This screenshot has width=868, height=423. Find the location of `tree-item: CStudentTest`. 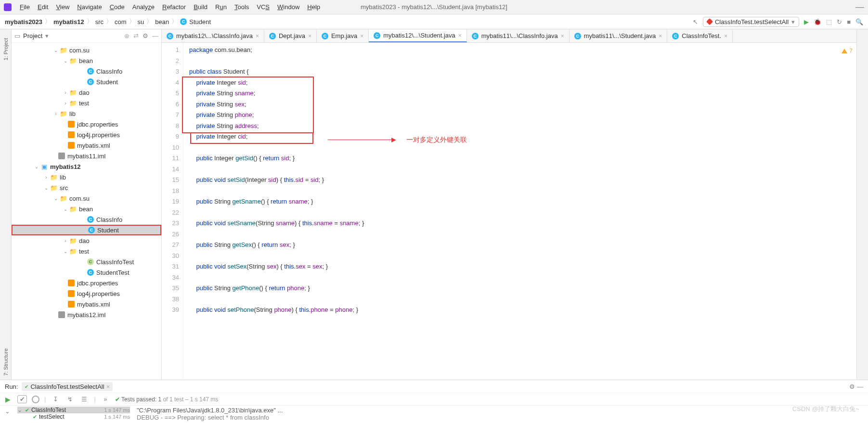

tree-item: CStudentTest is located at coordinates (87, 272).